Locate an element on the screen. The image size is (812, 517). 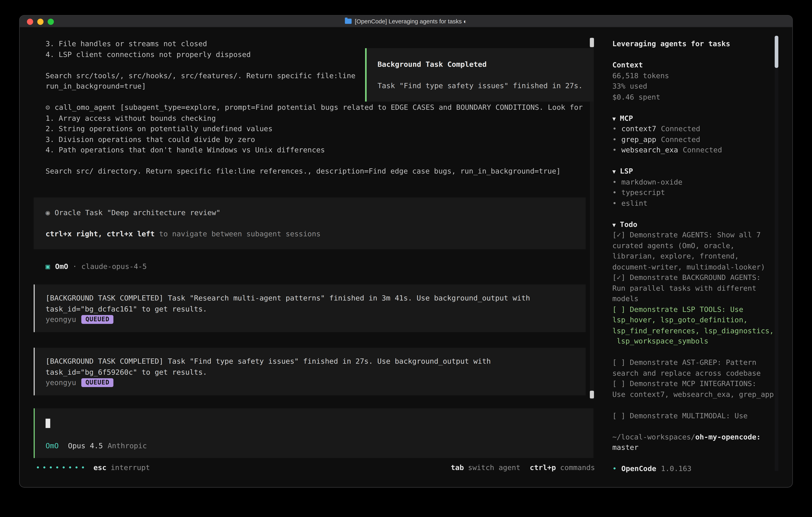
statusbar-right: tabswitch agentctrl+pcommands is located at coordinates (523, 468).